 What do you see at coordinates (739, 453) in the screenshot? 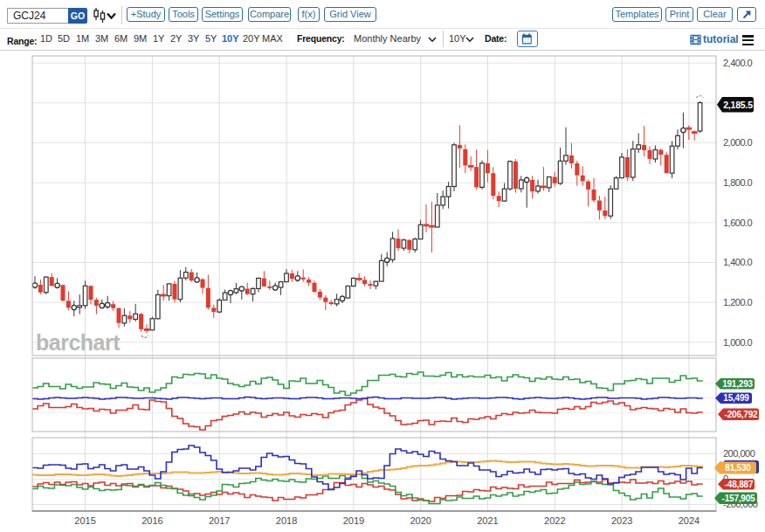
I see `svg-text: 200,000` at bounding box center [739, 453].